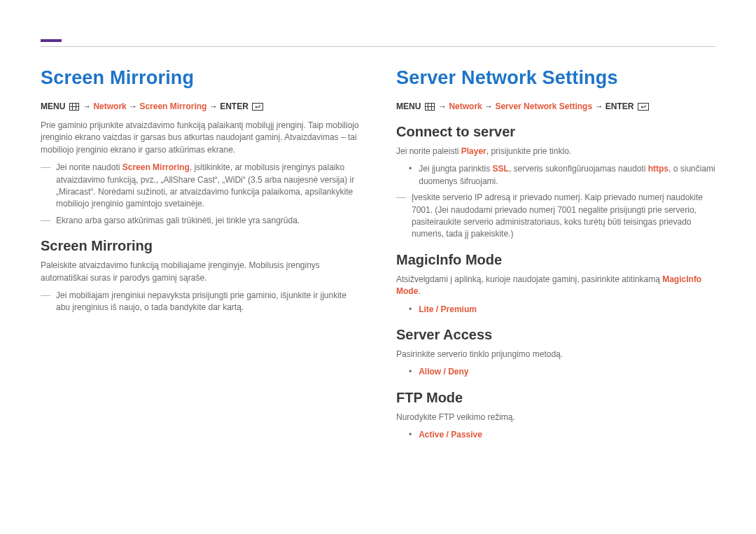 The width and height of the screenshot is (756, 534). Describe the element at coordinates (455, 169) in the screenshot. I see `text: Jei įjungta parinktis` at that location.